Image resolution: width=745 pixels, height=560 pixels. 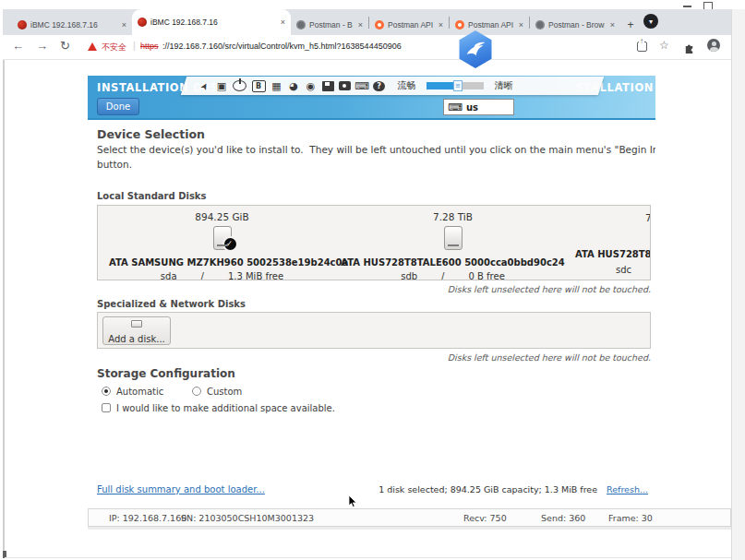 I want to click on tab-postman-browse-2: Postman - Browse ×, so click(x=575, y=24).